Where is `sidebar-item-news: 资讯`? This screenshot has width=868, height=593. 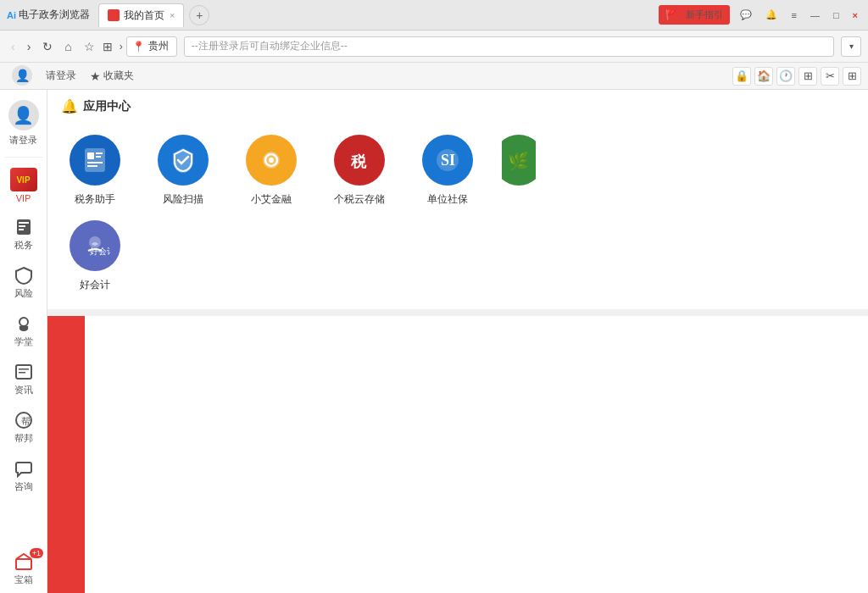
sidebar-item-news: 资讯 is located at coordinates (24, 380).